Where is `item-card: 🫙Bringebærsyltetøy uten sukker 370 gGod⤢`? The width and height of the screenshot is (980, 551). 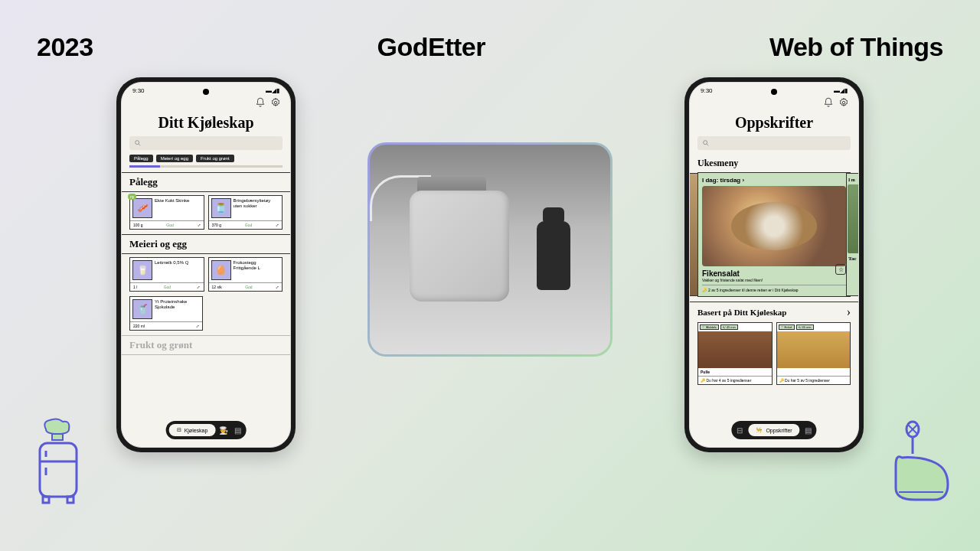
item-card: 🫙Bringebærsyltetøy uten sukker 370 gGod⤢ is located at coordinates (246, 213).